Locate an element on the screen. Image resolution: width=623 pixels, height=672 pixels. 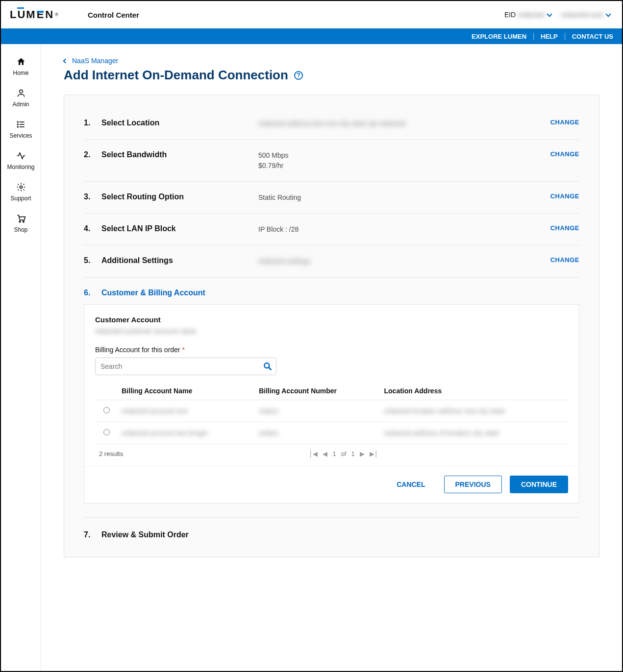
billing-account-field-label: Billing Account for this order * is located at coordinates (331, 350).